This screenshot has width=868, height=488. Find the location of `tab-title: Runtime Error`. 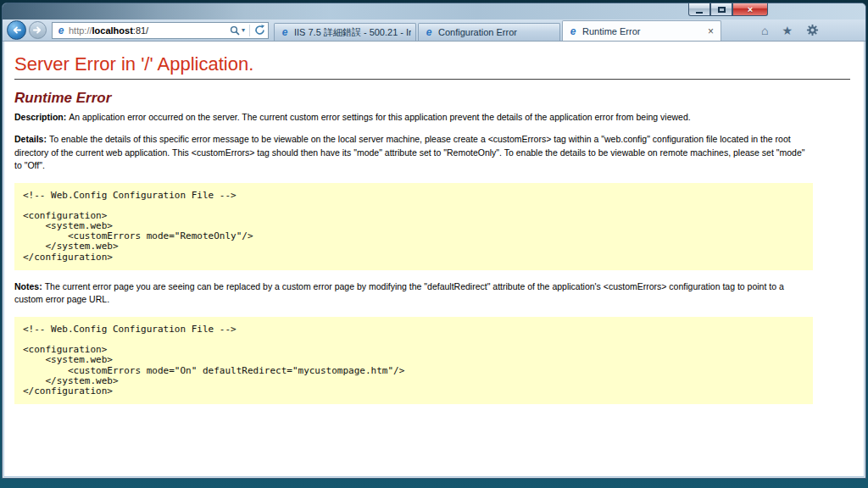

tab-title: Runtime Error is located at coordinates (643, 31).